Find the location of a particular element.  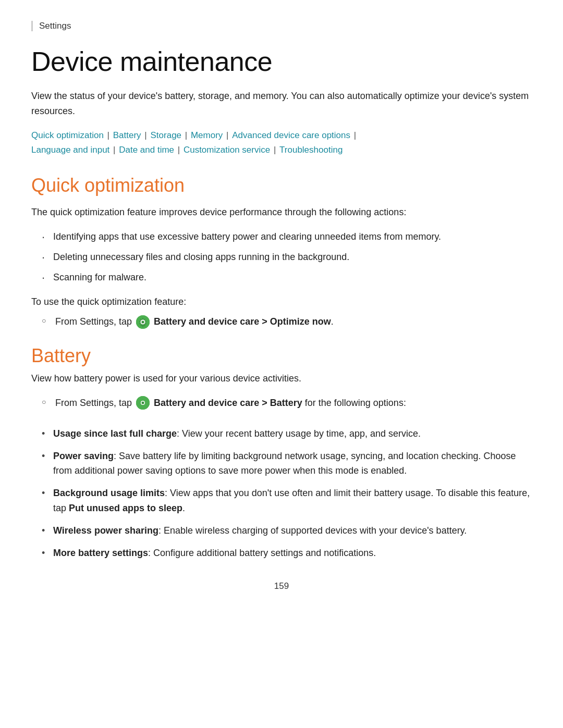

list-item: Identifying apps that use excessive batt… is located at coordinates (287, 237).